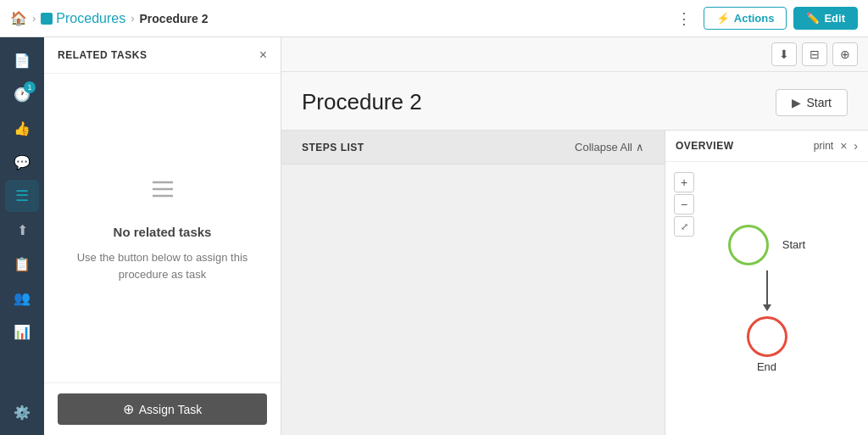 The width and height of the screenshot is (868, 435). Describe the element at coordinates (473, 148) in the screenshot. I see `steps-header: STEPS LIST Collapse All ∧` at that location.